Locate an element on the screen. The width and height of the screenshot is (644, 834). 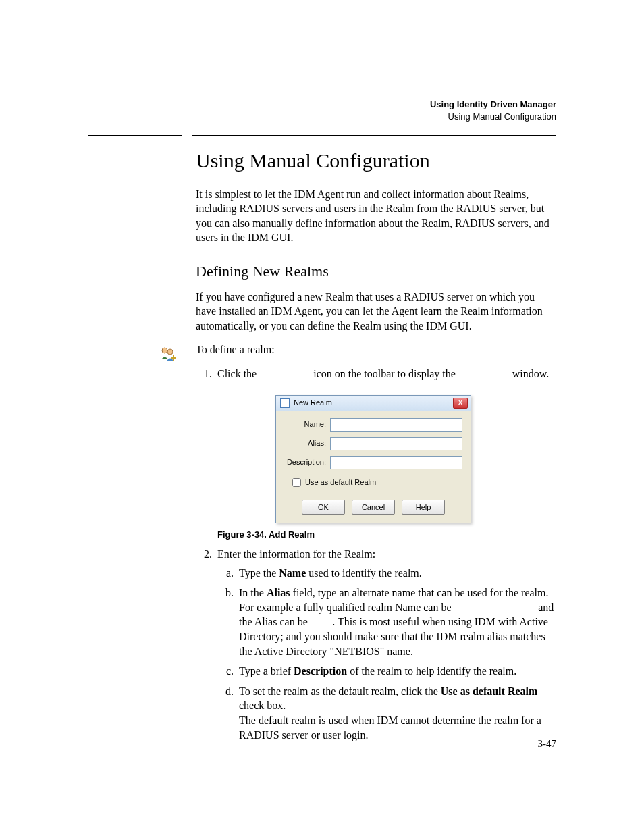
step-2a: Type the Name used to identify the realm… is located at coordinates (396, 573).